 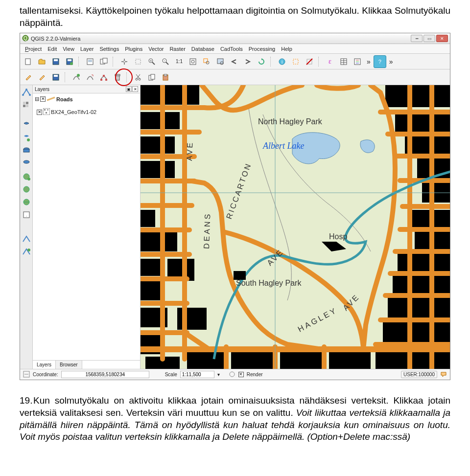 I want to click on open-project-button, so click(x=42, y=62).